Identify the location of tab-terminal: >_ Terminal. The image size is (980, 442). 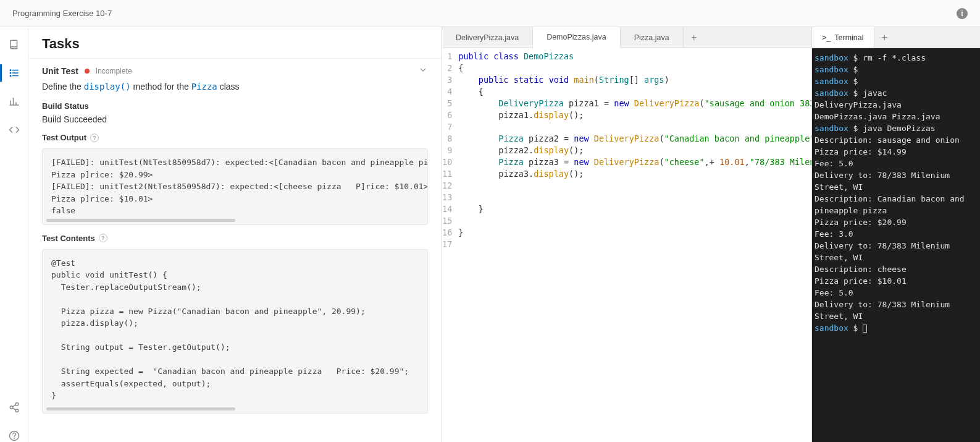
(844, 37).